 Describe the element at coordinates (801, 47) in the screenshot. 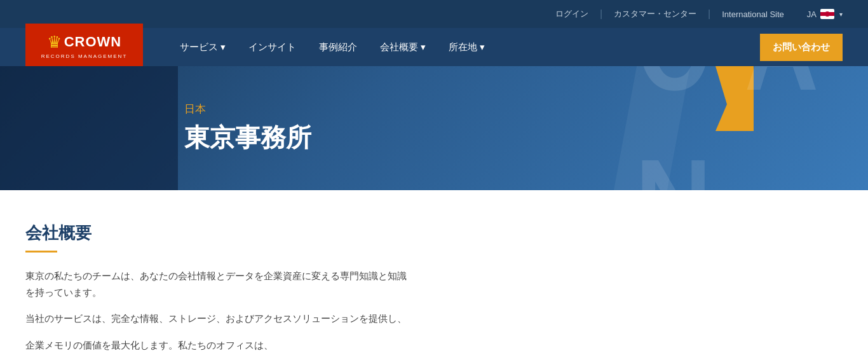

I see `contact-button: お問い合わせ` at that location.